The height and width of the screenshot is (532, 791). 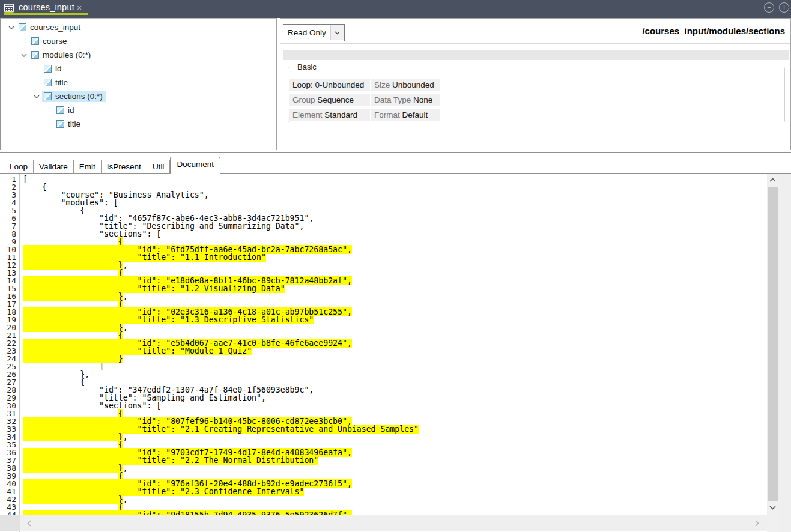 What do you see at coordinates (340, 85) in the screenshot?
I see `property-value: 0-Unbounded` at bounding box center [340, 85].